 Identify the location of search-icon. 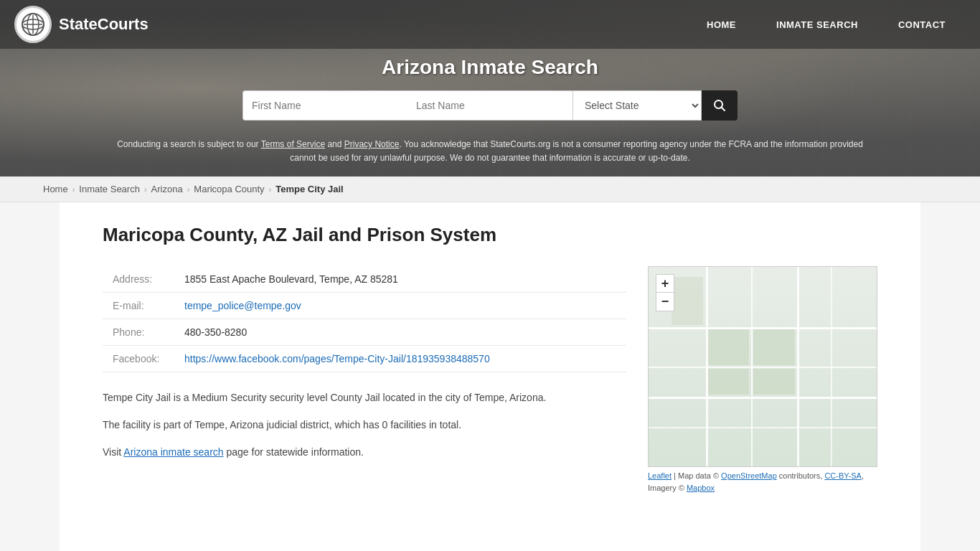
(720, 105).